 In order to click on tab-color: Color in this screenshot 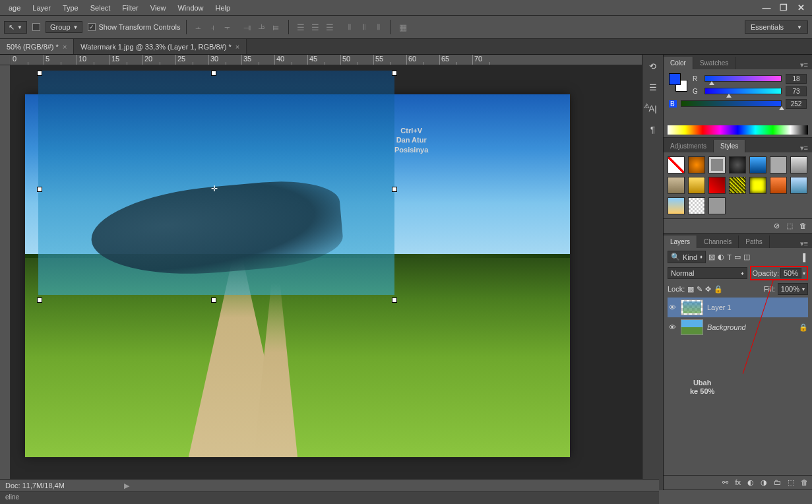, I will do `click(678, 63)`.